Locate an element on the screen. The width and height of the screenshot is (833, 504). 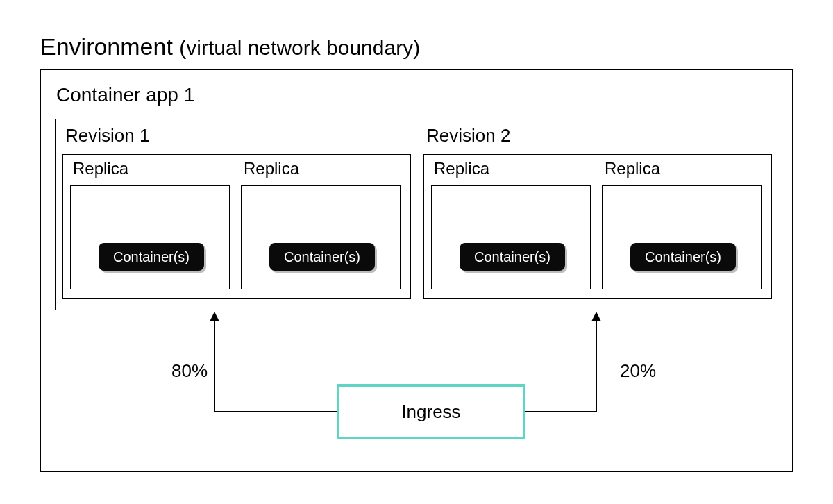
traffic-percent-rev2: 20% is located at coordinates (638, 371).